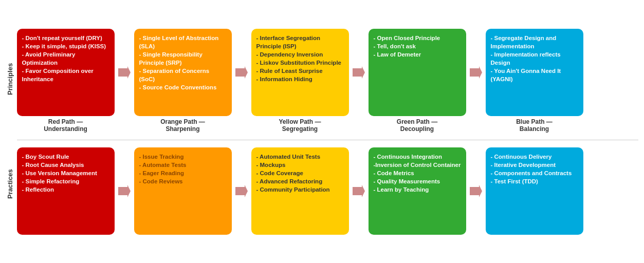  I want to click on section-divider, so click(328, 140).